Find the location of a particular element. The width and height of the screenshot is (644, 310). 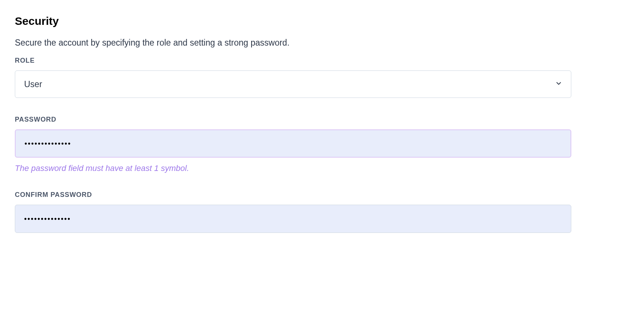

role-select: User is located at coordinates (293, 84).